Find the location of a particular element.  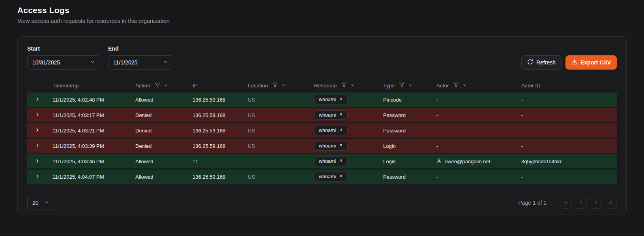

refresh-label: Refresh is located at coordinates (546, 62).